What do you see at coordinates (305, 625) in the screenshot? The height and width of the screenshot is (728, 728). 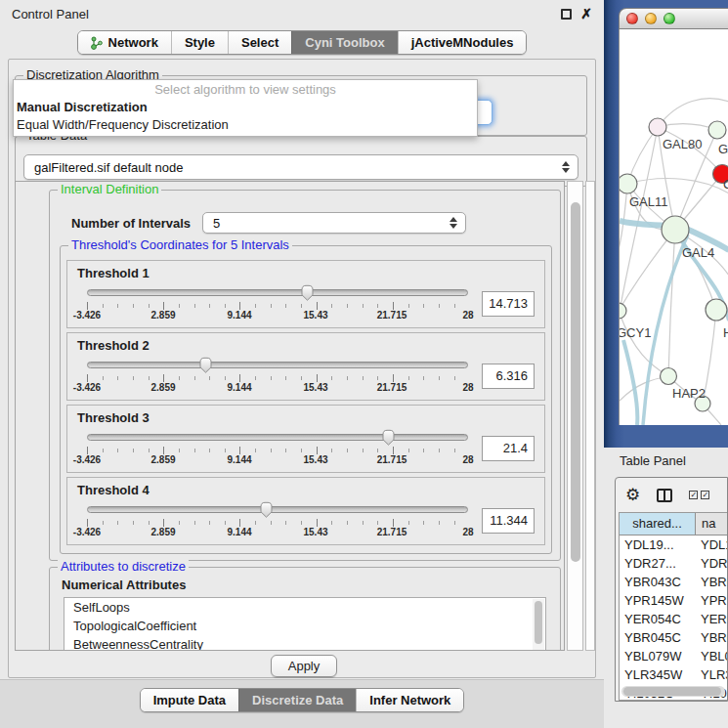 I see `list-item: TopologicalCoefficient` at bounding box center [305, 625].